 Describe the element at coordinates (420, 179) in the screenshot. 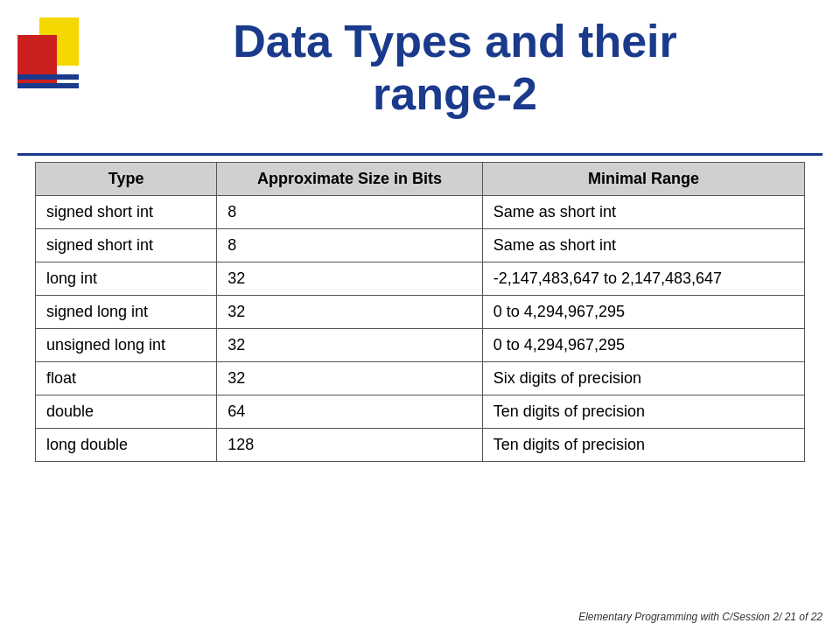

I see `table-header-row: Type Approximate Size in Bits Minimal Ra…` at that location.